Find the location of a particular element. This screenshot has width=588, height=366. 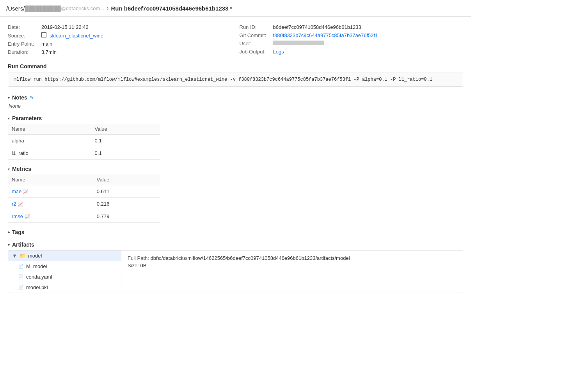

parameters-row: l1_ratio0.1 is located at coordinates (84, 153).